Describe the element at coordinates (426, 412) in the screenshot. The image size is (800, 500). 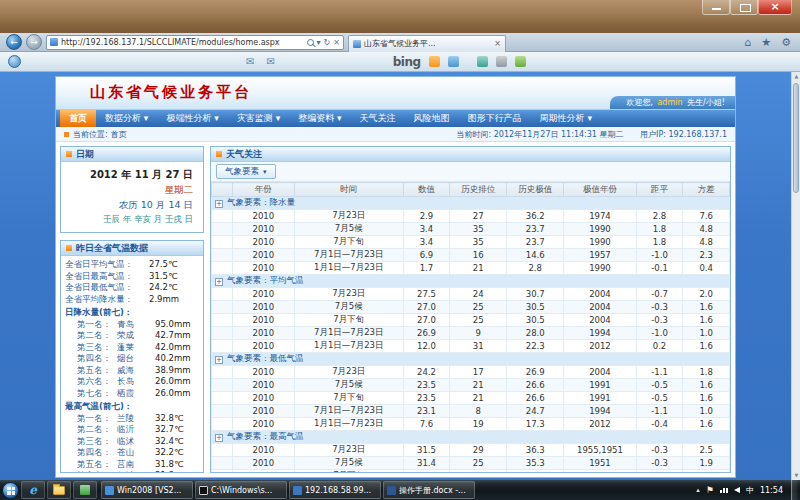
I see `table-cell: 23.1` at that location.